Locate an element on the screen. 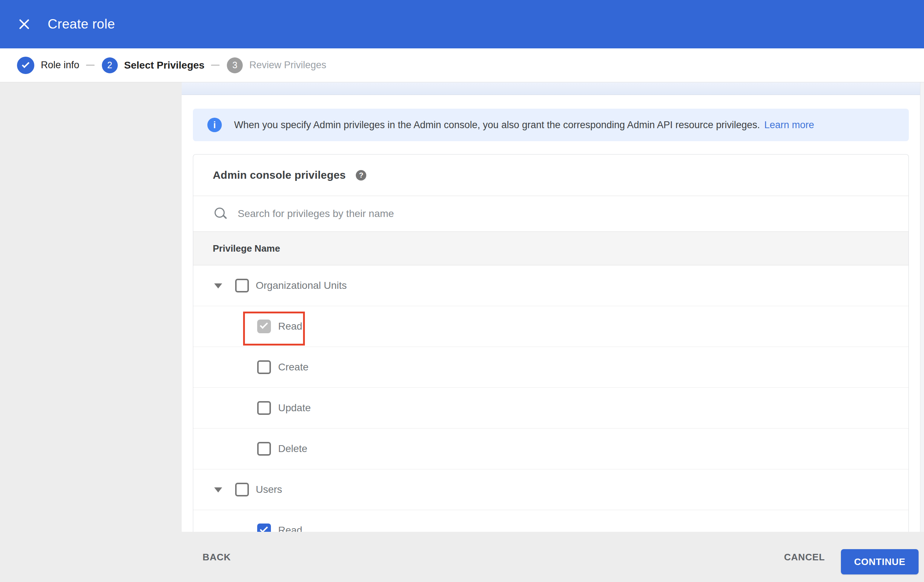 This screenshot has width=924, height=582. scrolled-section-edge is located at coordinates (553, 89).